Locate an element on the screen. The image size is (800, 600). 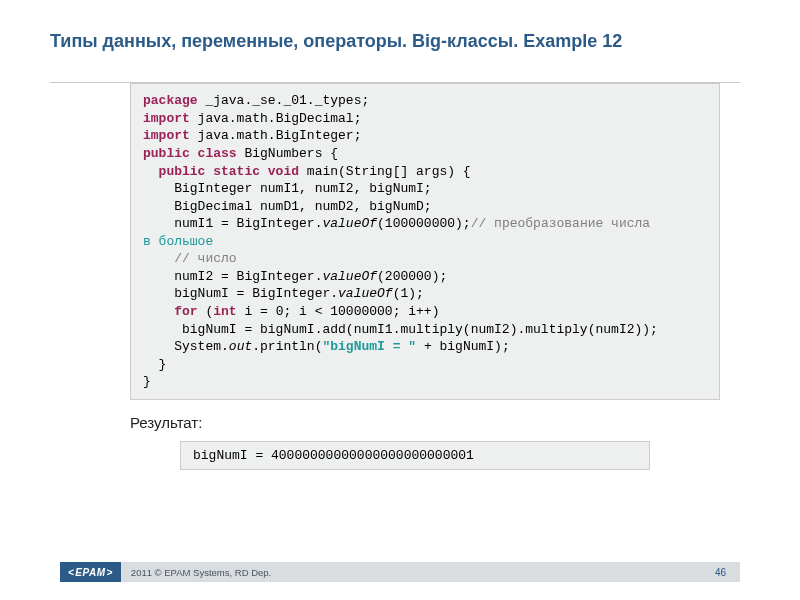
keyword: package is located at coordinates (170, 100).